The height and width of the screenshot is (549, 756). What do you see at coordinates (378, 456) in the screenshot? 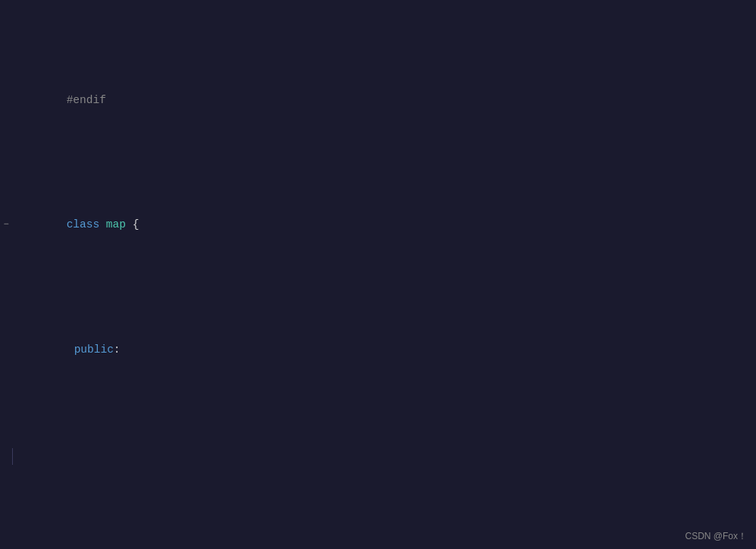
I see `line-empty-bar` at bounding box center [378, 456].